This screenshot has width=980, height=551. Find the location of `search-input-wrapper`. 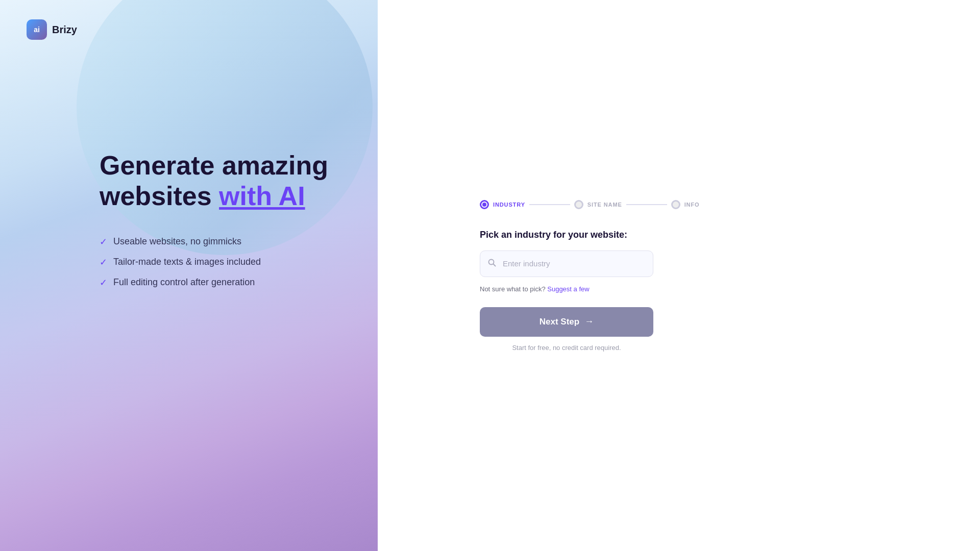

search-input-wrapper is located at coordinates (567, 264).